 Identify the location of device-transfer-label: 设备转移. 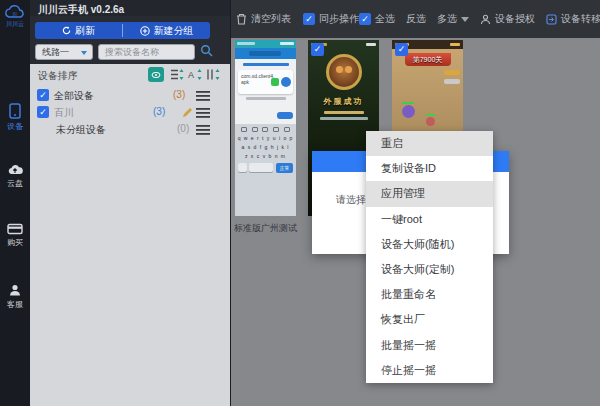
(580, 19).